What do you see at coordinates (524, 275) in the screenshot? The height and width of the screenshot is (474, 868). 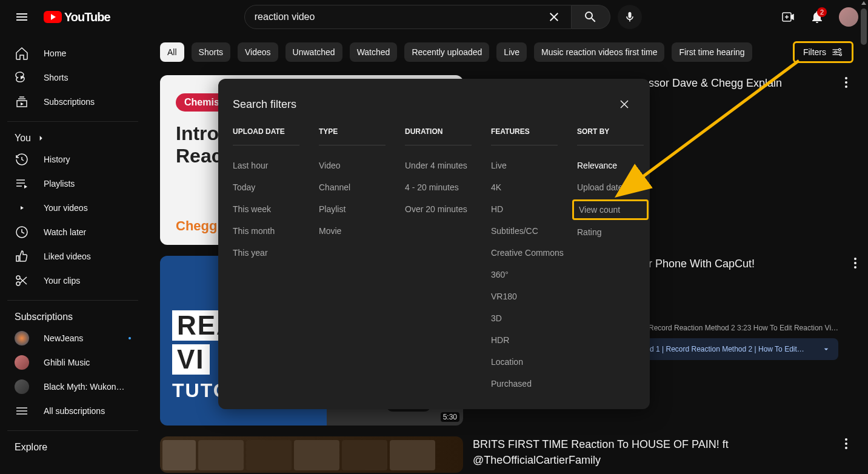 I see `filter-option: 360°` at bounding box center [524, 275].